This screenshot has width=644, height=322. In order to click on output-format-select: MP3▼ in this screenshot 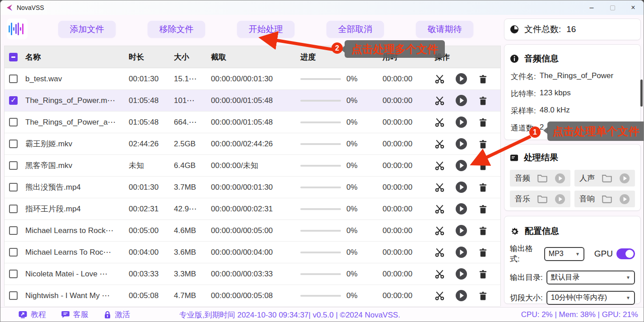, I will do `click(565, 254)`.